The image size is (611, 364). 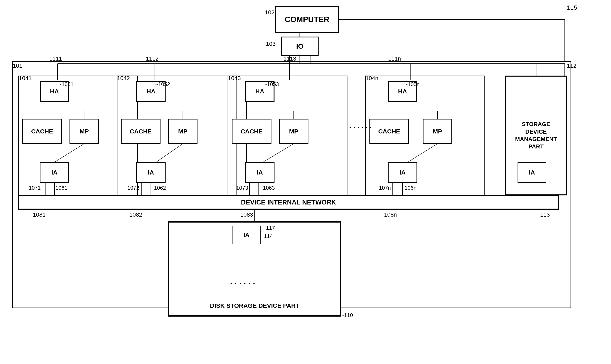 What do you see at coordinates (389, 131) in the screenshot?
I see `cachen-box: CACHE` at bounding box center [389, 131].